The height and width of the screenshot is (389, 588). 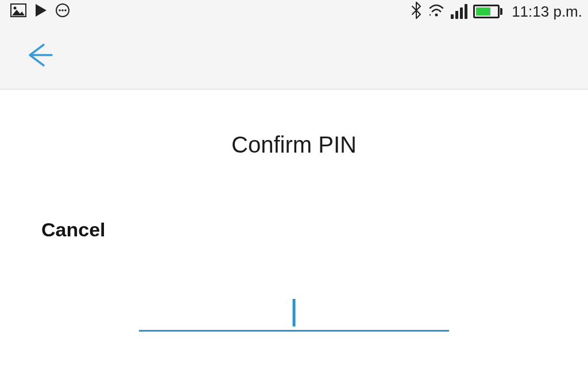 I want to click on battery-icon, so click(x=488, y=11).